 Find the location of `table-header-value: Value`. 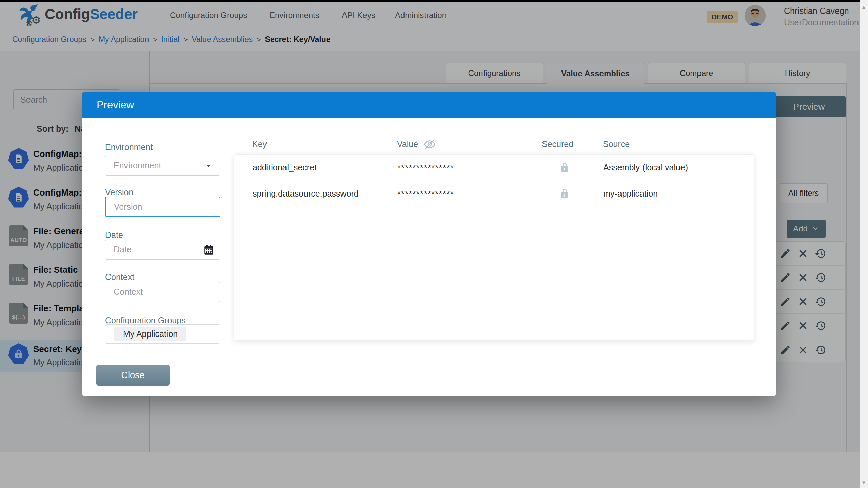

table-header-value: Value is located at coordinates (408, 144).